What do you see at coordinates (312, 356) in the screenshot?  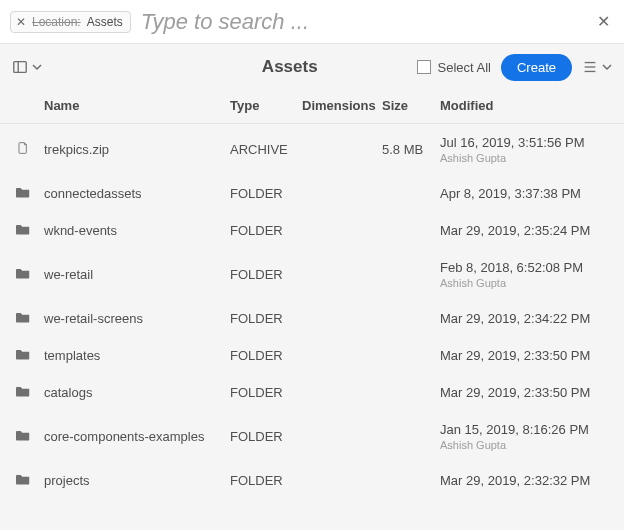 I see `asset-row: templatesFOLDERMar 29, 2019, 2:33:50 PM` at bounding box center [312, 356].